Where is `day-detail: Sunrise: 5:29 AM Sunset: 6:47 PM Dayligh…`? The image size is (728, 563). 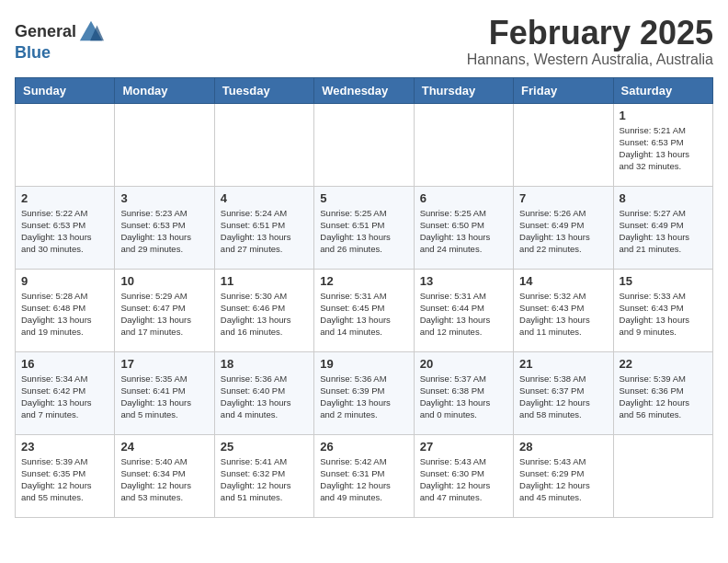 day-detail: Sunrise: 5:29 AM Sunset: 6:47 PM Dayligh… is located at coordinates (164, 315).